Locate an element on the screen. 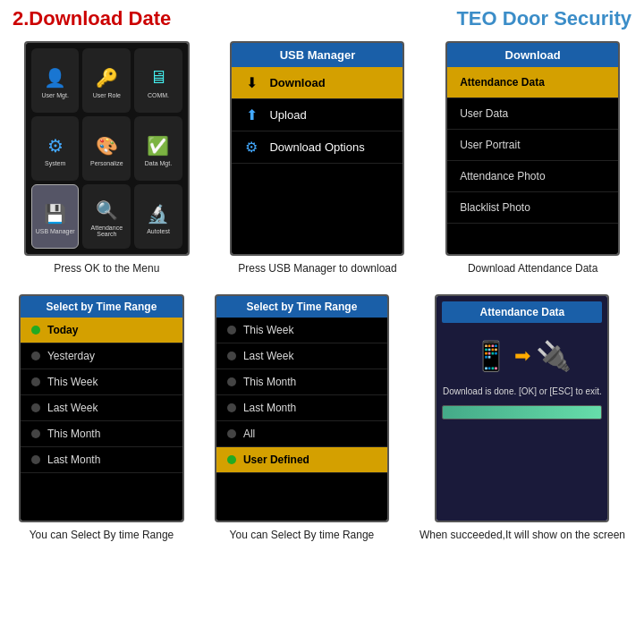 This screenshot has height=644, width=644. time-menu-today: Select by Time Range Today Yesterday Thi… is located at coordinates (102, 408).